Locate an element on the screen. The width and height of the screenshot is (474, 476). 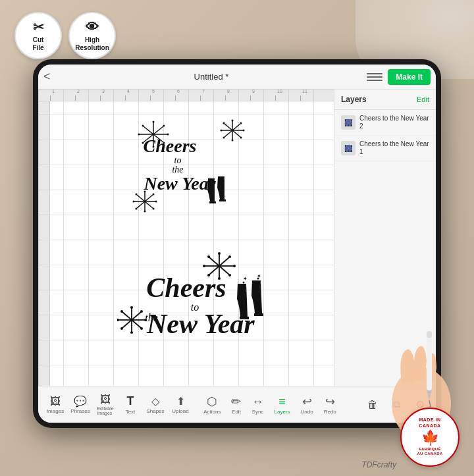
back-button: < is located at coordinates (47, 76).